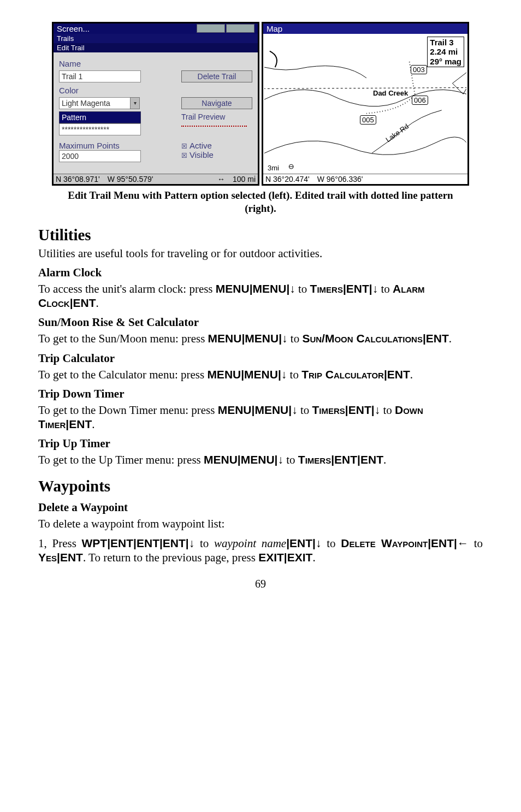 The width and height of the screenshot is (521, 812). I want to click on edit-trail-bar: Edit Trail, so click(156, 48).